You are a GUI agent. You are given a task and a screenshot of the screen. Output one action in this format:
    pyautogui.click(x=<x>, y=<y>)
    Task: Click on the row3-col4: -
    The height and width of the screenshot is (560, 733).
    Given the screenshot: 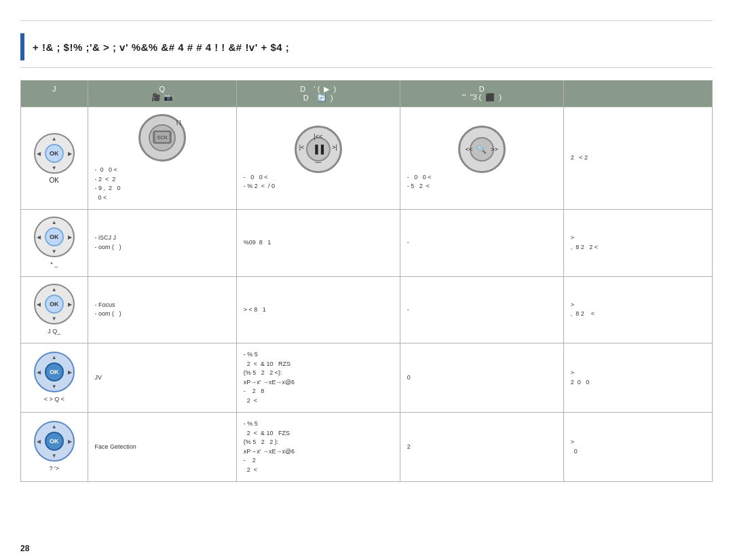 What is the action you would take?
    pyautogui.click(x=482, y=310)
    